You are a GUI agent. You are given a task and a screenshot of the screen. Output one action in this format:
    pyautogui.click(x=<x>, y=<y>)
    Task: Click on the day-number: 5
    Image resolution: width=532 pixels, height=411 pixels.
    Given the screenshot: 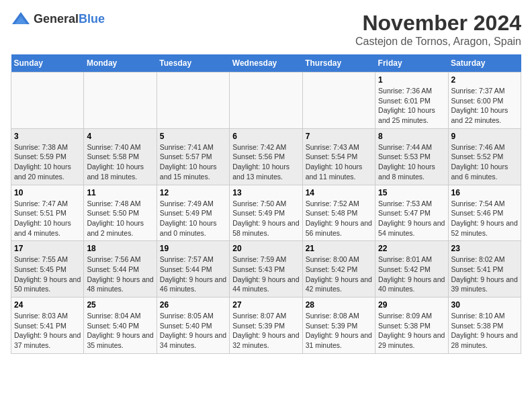 What is the action you would take?
    pyautogui.click(x=193, y=136)
    